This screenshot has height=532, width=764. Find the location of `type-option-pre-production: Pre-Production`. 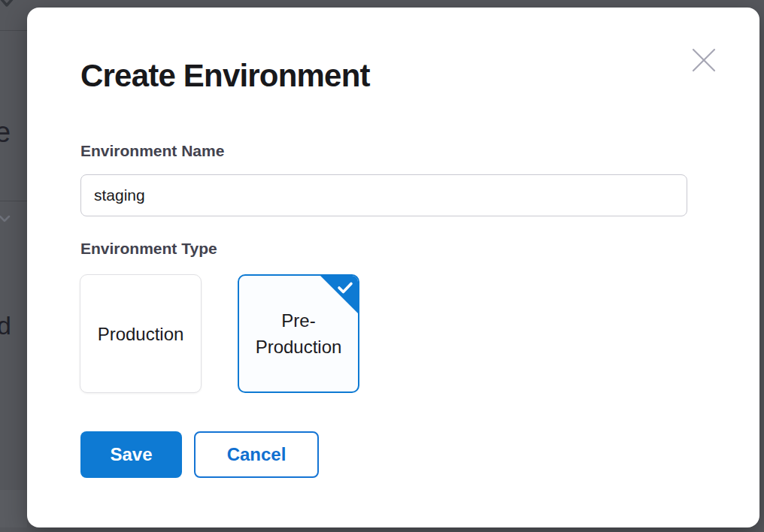

type-option-pre-production: Pre-Production is located at coordinates (299, 334).